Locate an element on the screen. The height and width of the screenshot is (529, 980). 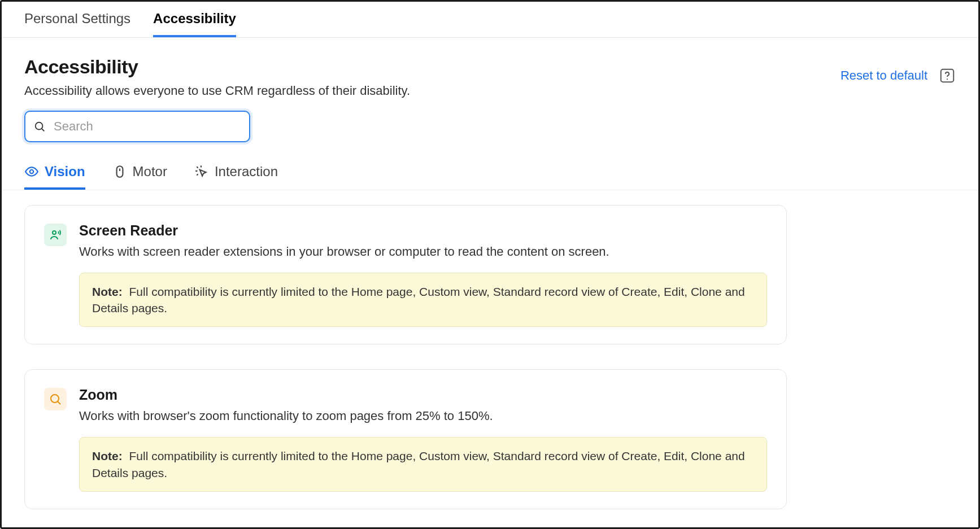
page-subtitle: Accessibility allows everyone to use CRM… is located at coordinates (217, 91).